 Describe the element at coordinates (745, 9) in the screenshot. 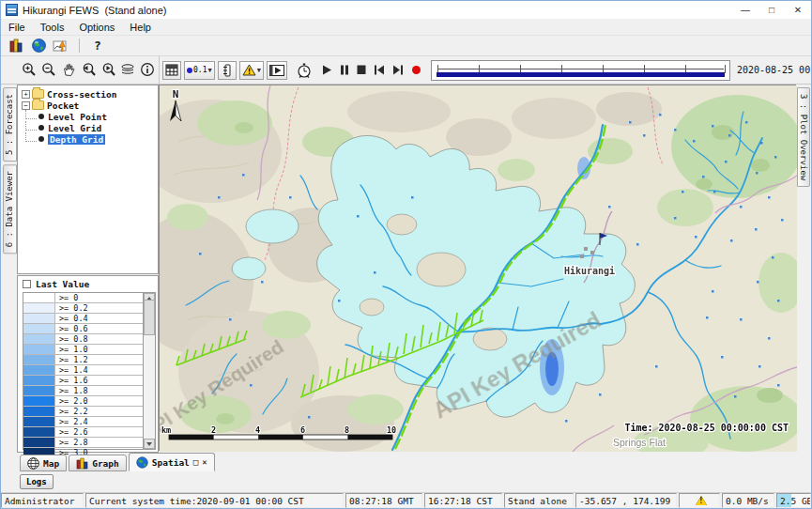

I see `minimize-button: —` at that location.